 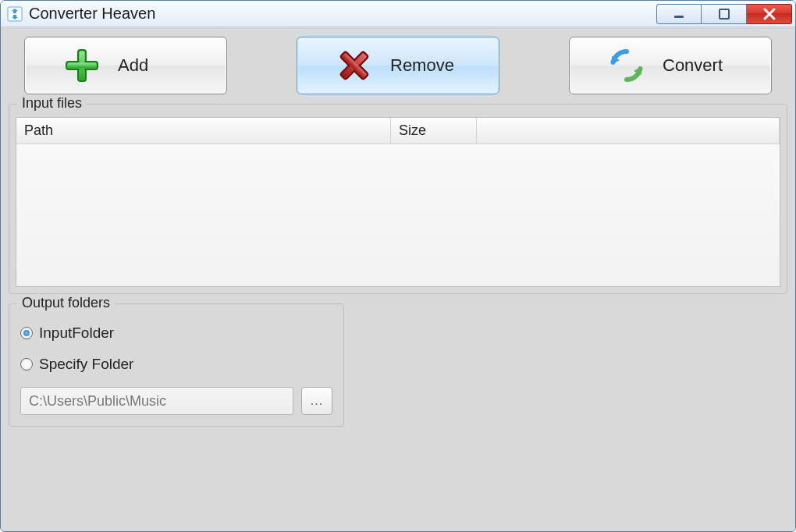 What do you see at coordinates (724, 14) in the screenshot?
I see `maximize-button` at bounding box center [724, 14].